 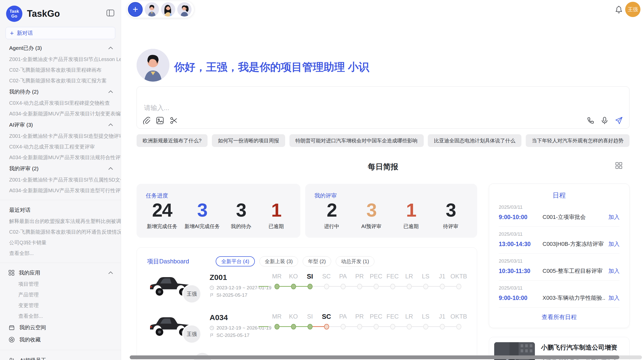 I want to click on milestone-stepper: MRKOSISCPAPRPECFECLRLSJ1OKTB, so click(x=370, y=282).